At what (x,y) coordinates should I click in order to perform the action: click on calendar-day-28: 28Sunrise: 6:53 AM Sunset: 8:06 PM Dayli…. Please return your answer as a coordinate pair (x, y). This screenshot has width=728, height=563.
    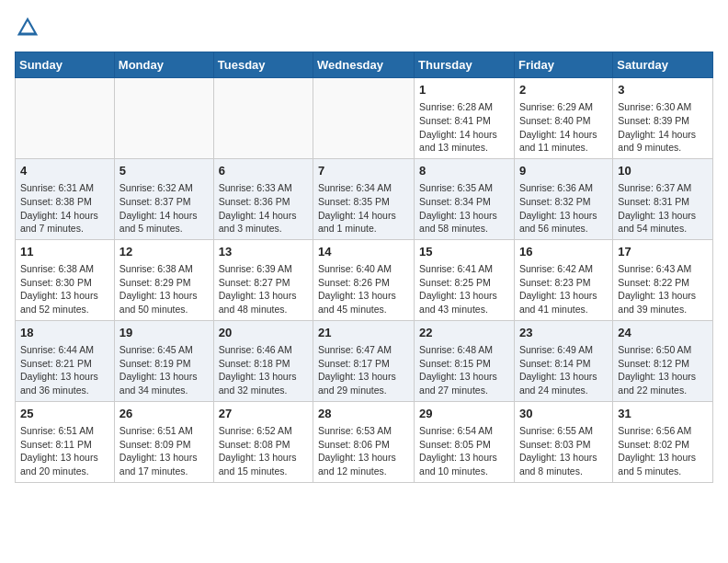
    Looking at the image, I should click on (364, 442).